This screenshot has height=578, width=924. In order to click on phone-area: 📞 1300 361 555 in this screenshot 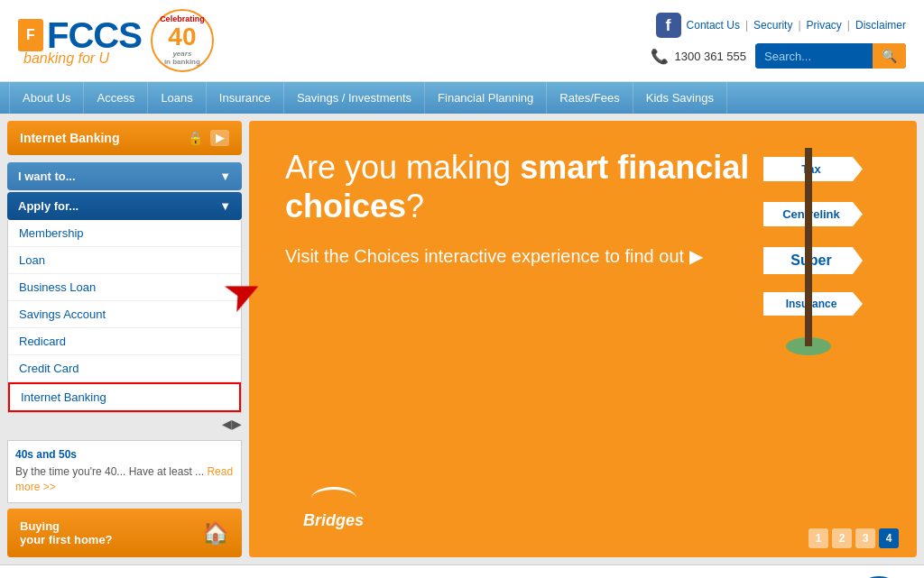, I will do `click(698, 56)`.